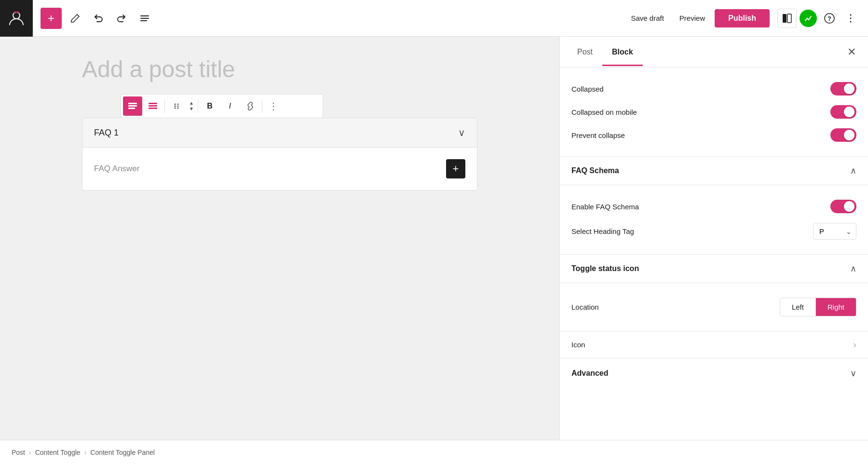  I want to click on breadcrumb-sep-1: ›, so click(30, 452).